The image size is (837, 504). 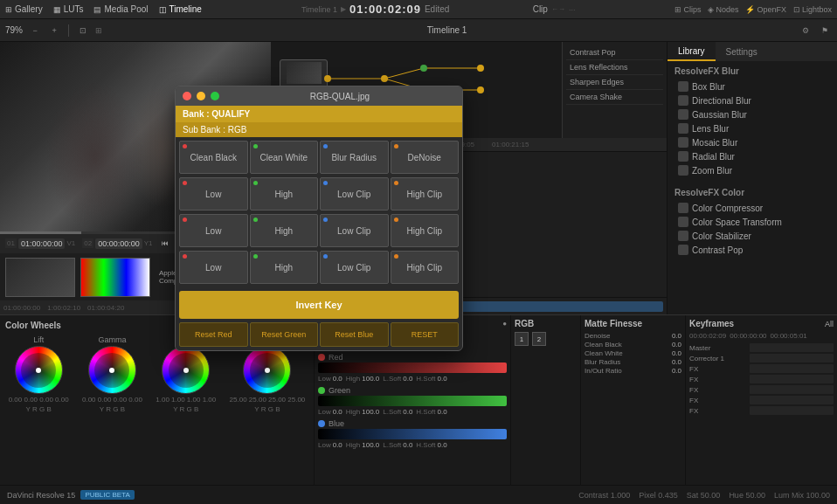 I want to click on sat-label: Sat 50.00, so click(x=704, y=495).